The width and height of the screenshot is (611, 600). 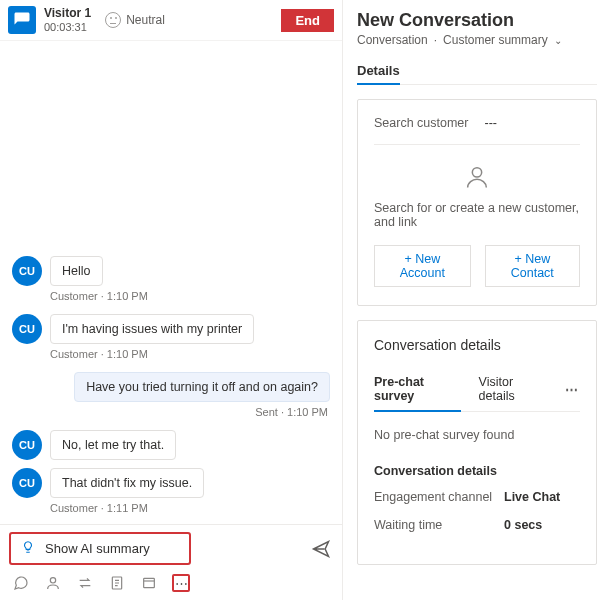 I want to click on lightbulb-icon, so click(x=28, y=548).